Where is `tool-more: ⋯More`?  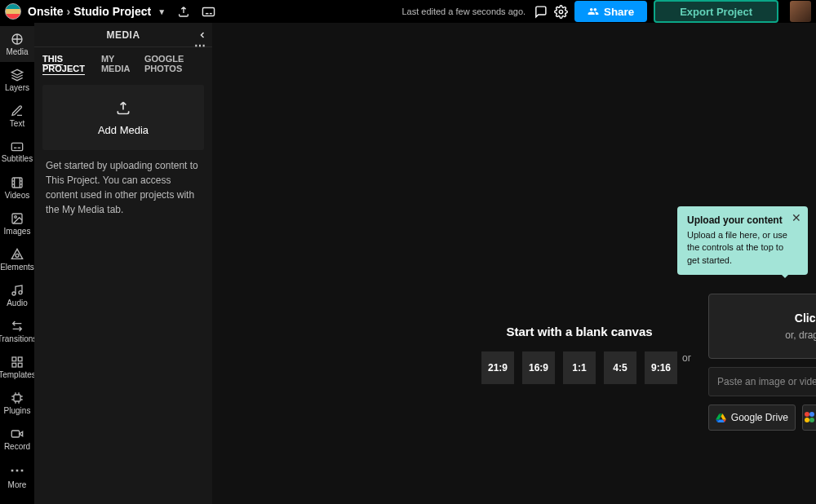
tool-more: ⋯More is located at coordinates (17, 475).